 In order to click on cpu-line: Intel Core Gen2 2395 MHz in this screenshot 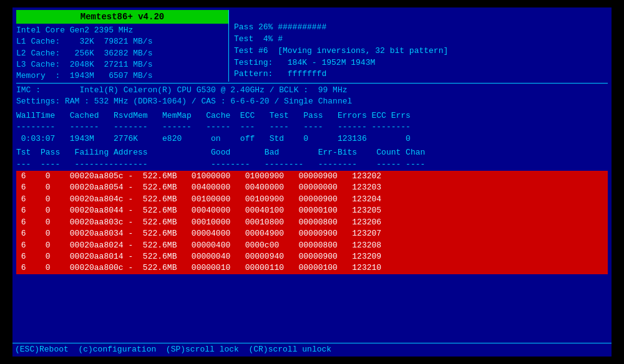, I will do `click(122, 31)`.